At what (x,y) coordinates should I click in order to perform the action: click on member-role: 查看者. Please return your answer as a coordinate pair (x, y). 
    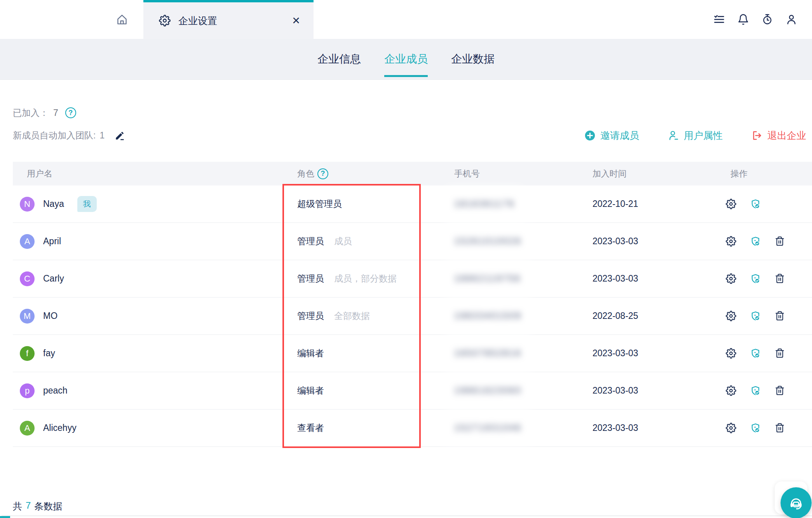
    Looking at the image, I should click on (311, 428).